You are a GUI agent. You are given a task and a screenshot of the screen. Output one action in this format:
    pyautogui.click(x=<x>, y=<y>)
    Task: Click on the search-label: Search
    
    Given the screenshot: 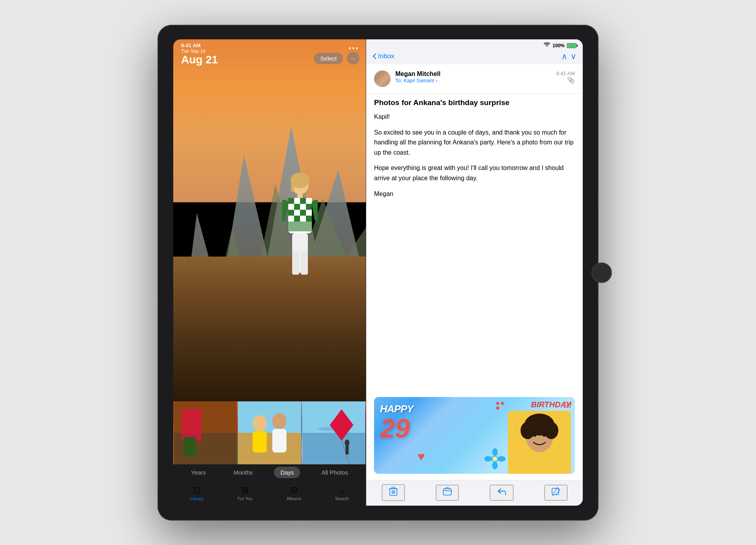 What is the action you would take?
    pyautogui.click(x=342, y=499)
    